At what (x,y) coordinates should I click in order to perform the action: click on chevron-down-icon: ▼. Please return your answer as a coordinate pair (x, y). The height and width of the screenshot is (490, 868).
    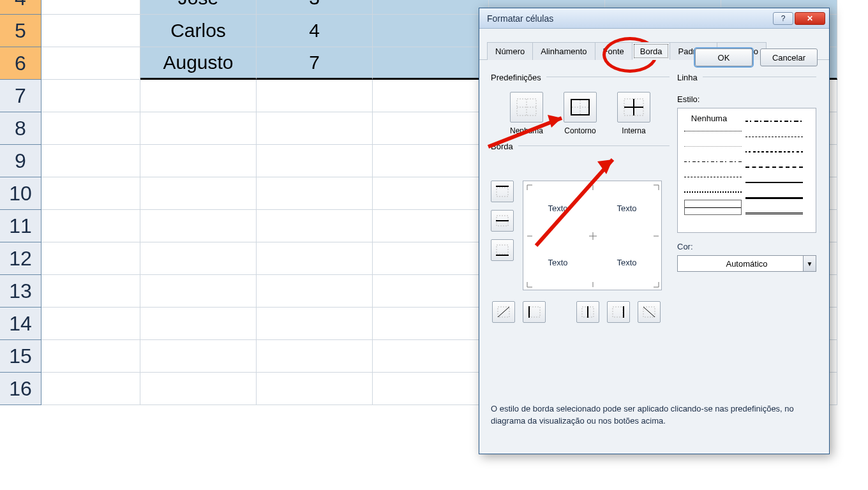
    Looking at the image, I should click on (809, 264).